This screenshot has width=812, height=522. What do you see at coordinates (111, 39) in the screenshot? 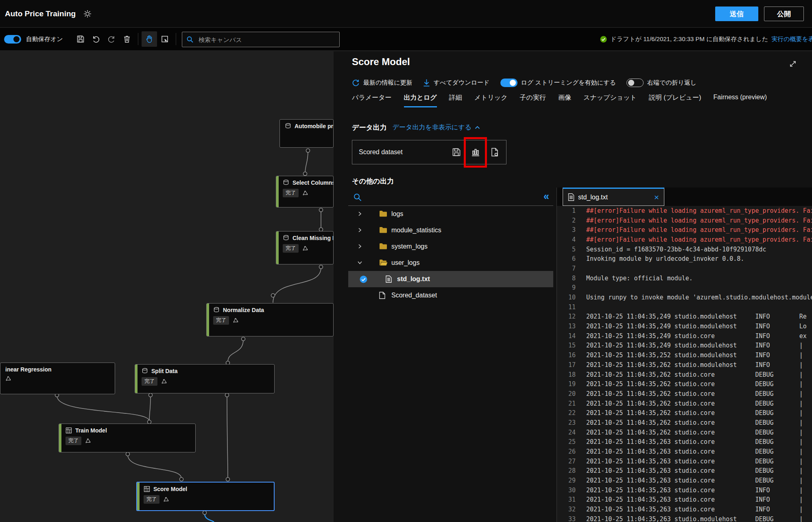
I see `redo-icon` at bounding box center [111, 39].